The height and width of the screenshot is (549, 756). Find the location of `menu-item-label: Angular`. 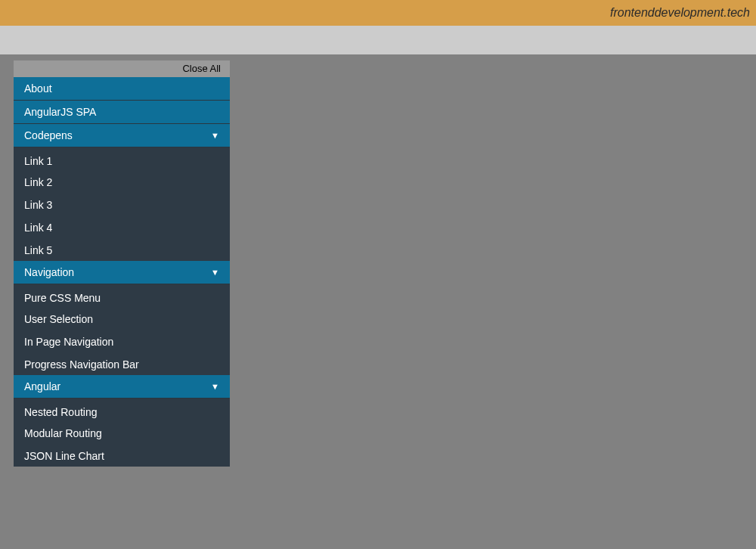

menu-item-label: Angular is located at coordinates (42, 386).